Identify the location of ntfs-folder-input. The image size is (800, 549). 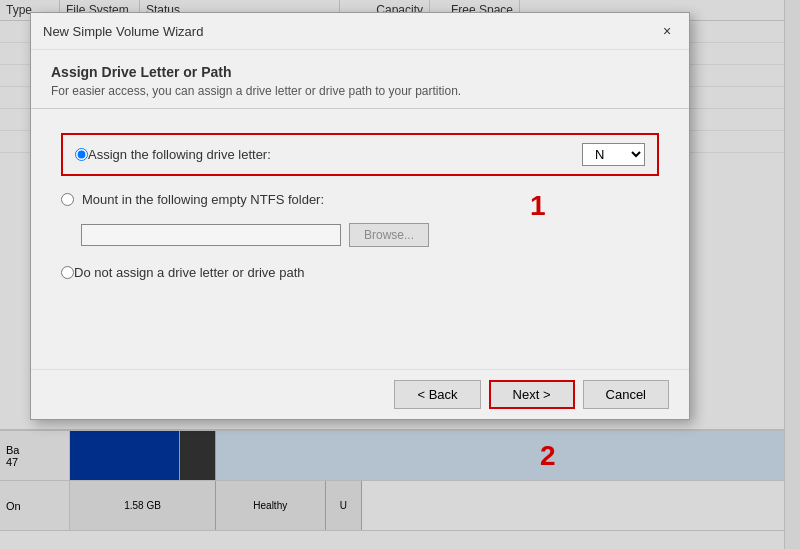
(211, 235).